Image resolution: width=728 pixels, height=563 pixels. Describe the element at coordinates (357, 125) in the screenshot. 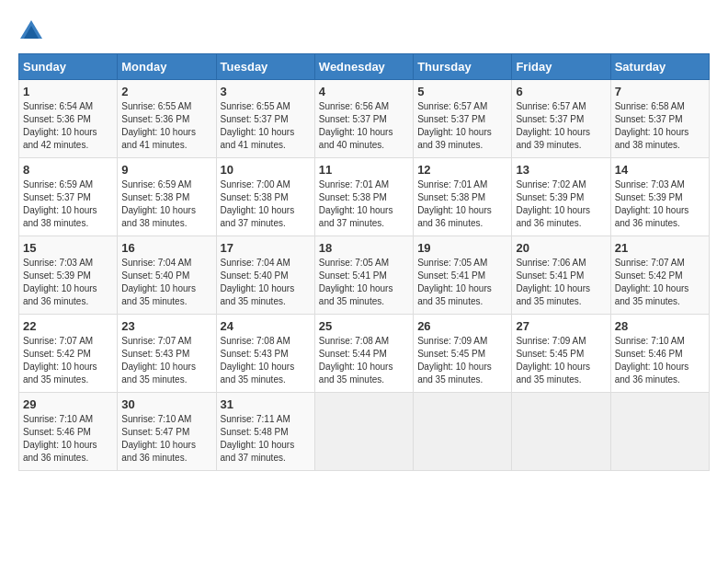

I see `day-info: Sunrise: 6:56 AMSunset: 5:37 PMDaylight:…` at that location.